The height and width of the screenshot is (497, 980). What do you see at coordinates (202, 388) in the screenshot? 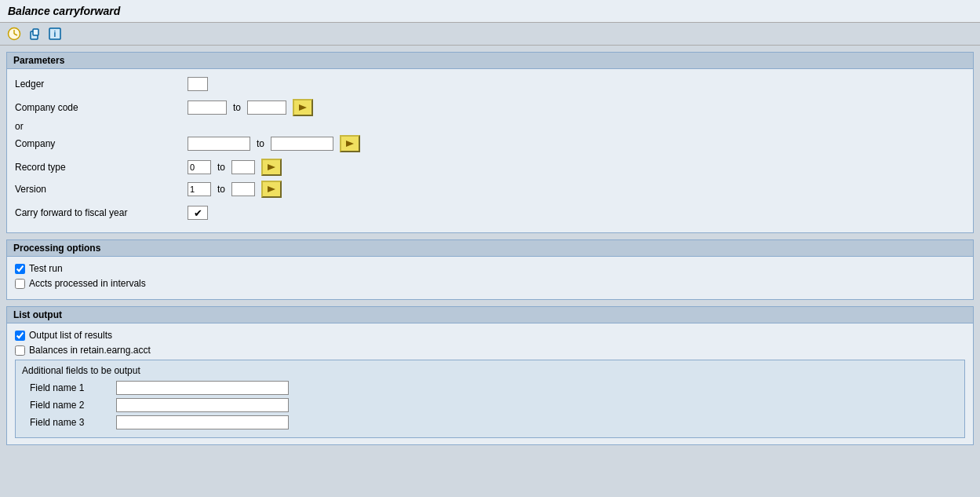
I see `field-name-1-input` at bounding box center [202, 388].